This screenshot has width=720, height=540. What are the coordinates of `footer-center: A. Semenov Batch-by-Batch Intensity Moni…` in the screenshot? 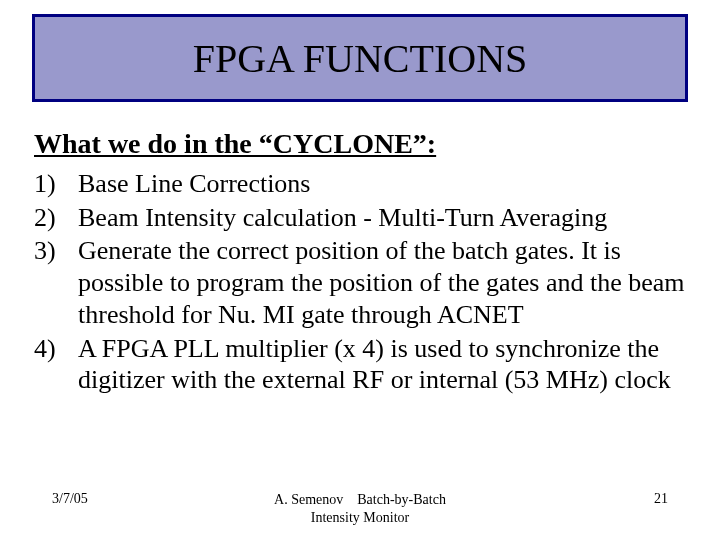 It's located at (360, 508).